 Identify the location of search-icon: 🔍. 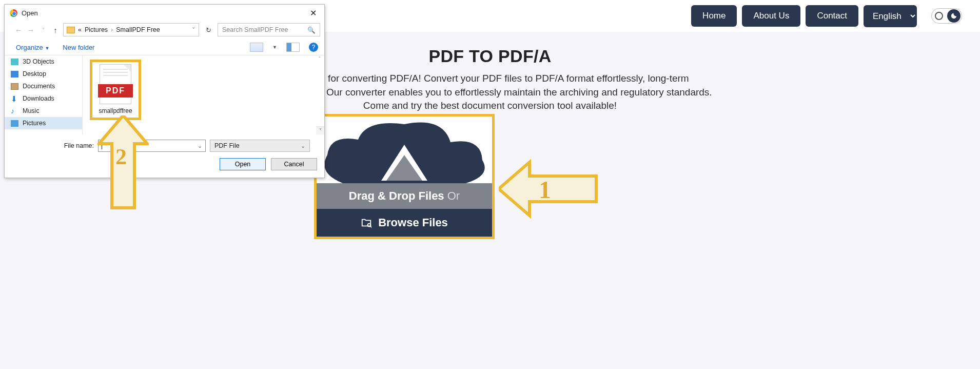
(311, 30).